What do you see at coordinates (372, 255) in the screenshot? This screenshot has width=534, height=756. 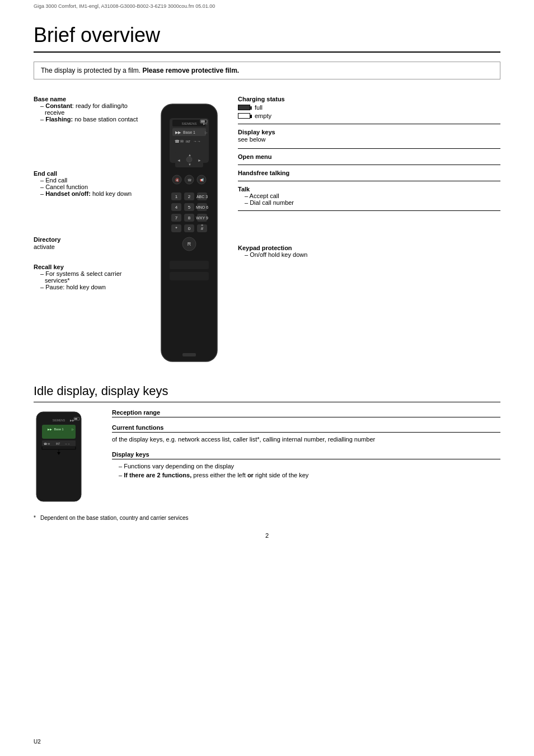 I see `keypad-prot-text: – On/off hold key down` at bounding box center [372, 255].